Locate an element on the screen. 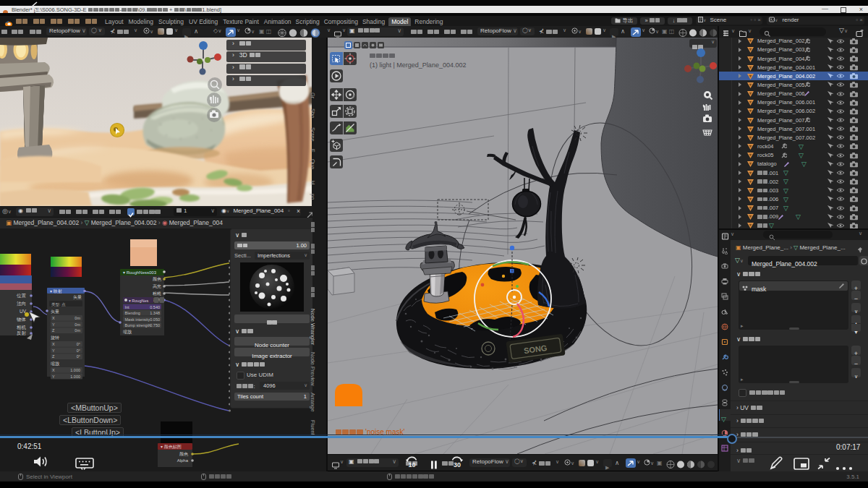  svg-text: ▾ 映射 is located at coordinates (56, 291).